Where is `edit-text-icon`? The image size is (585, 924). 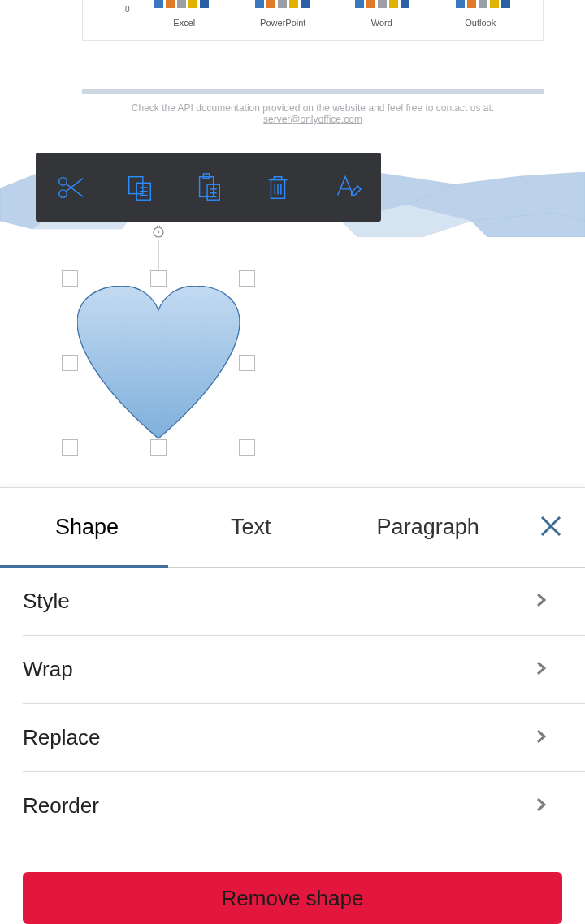 edit-text-icon is located at coordinates (347, 188).